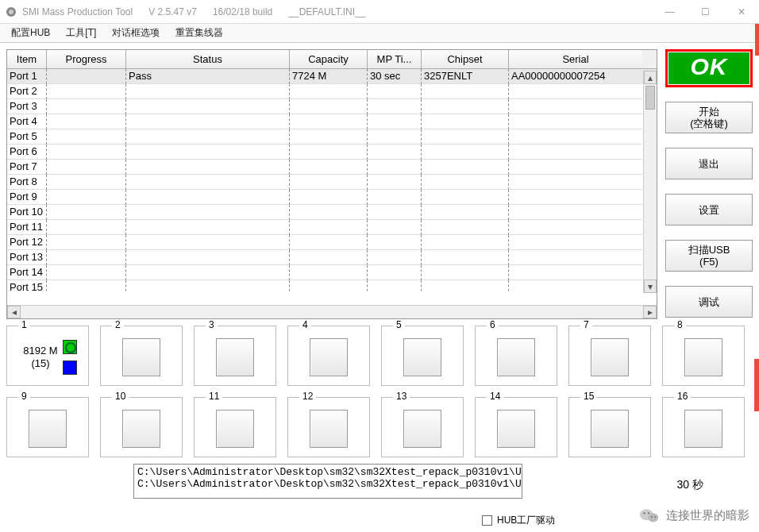  I want to click on table-header: Item Progress Status Capacity MP Ti... C…, so click(332, 60).